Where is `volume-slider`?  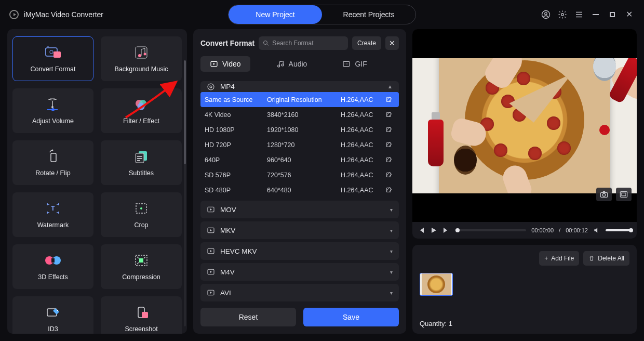 volume-slider is located at coordinates (619, 230).